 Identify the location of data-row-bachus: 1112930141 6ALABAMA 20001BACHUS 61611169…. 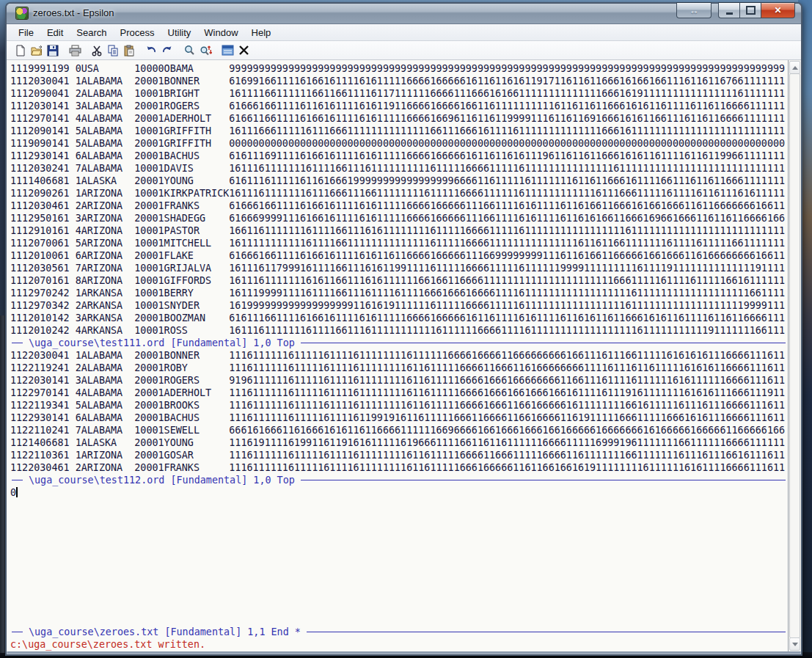
(399, 156).